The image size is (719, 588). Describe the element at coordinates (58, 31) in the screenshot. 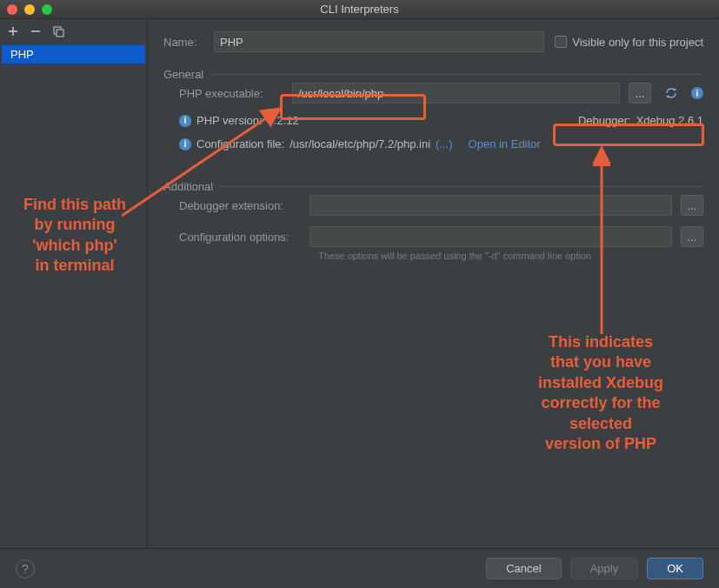

I see `copy-icon` at that location.